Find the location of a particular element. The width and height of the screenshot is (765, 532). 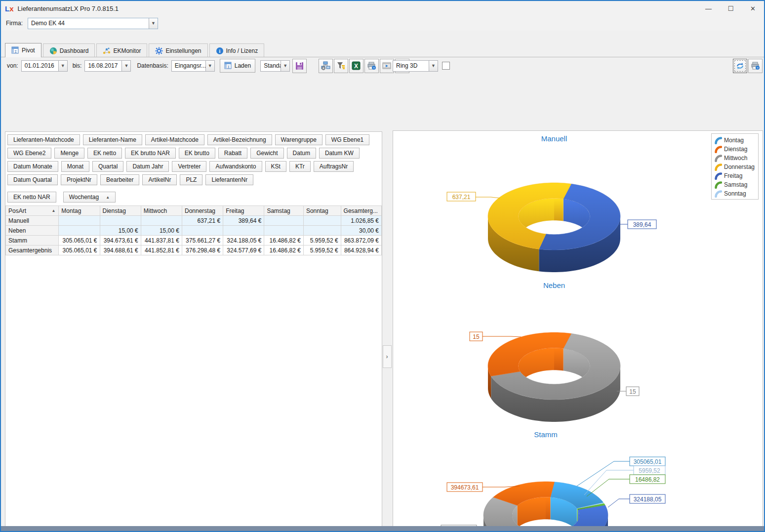

pivot-cell: 324.577,69 € is located at coordinates (244, 250).